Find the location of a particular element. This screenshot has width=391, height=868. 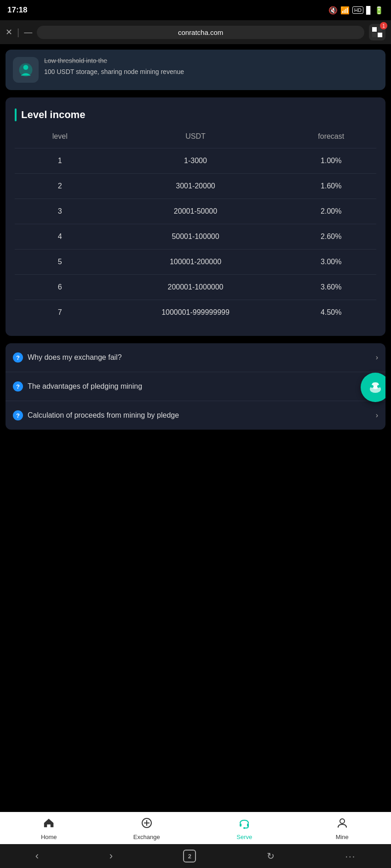

nav-item-mine: Mine is located at coordinates (342, 829).